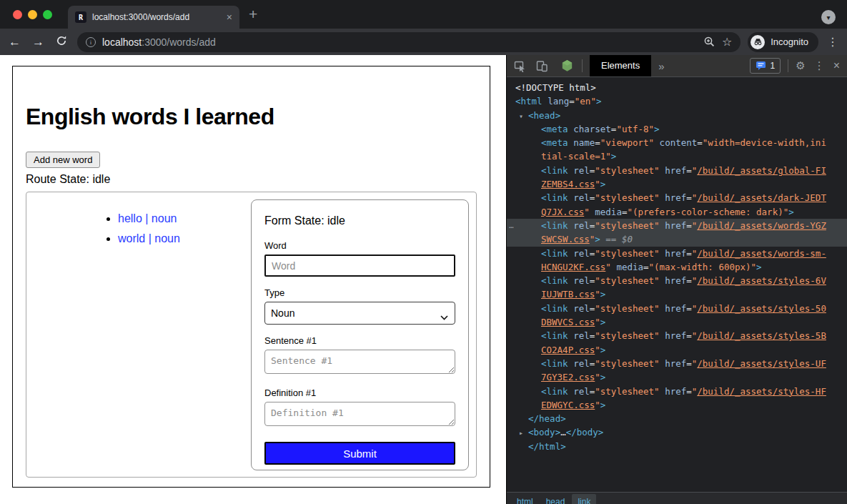 The image size is (847, 504). What do you see at coordinates (608, 212) in the screenshot?
I see `code-token: media` at bounding box center [608, 212].